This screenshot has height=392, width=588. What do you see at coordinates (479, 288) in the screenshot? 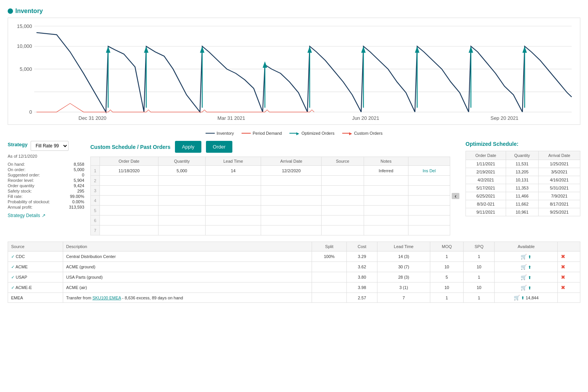
I see `acme-e-spq: 10` at bounding box center [479, 288].